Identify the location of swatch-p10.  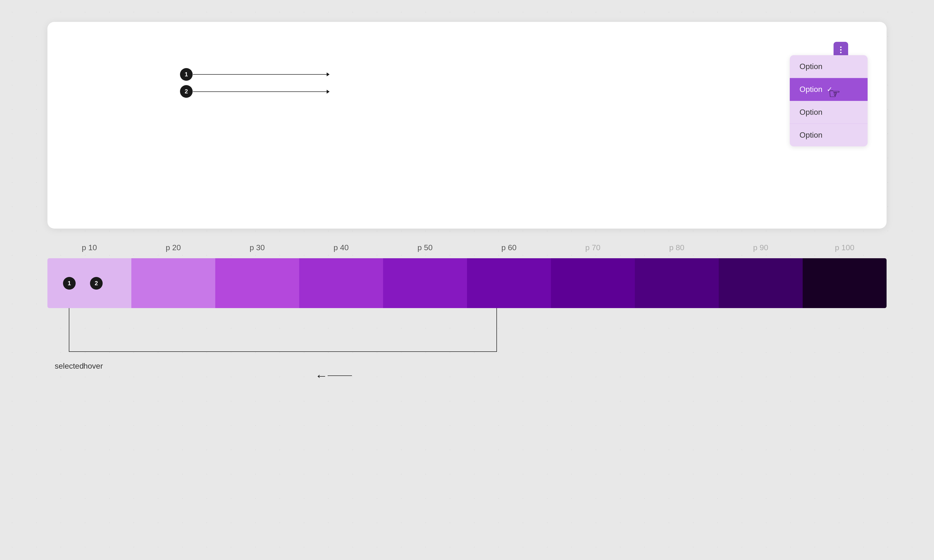
(89, 283).